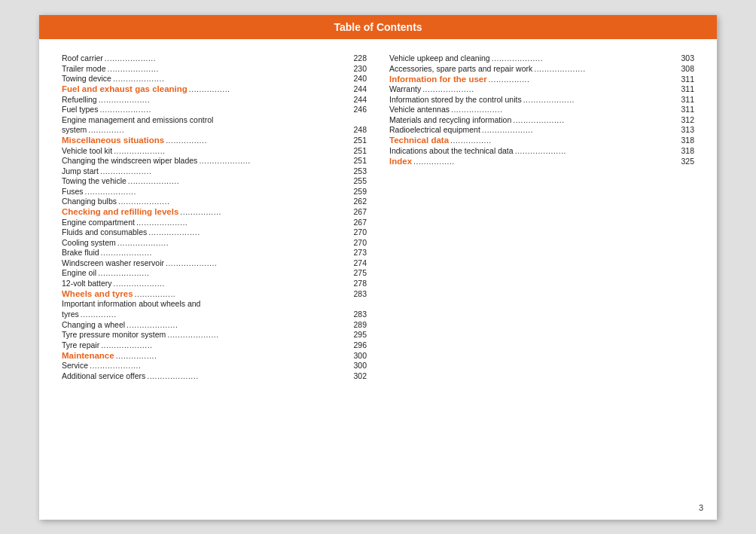  Describe the element at coordinates (120, 212) in the screenshot. I see `toc-section-title: Checking and refilling levels` at that location.